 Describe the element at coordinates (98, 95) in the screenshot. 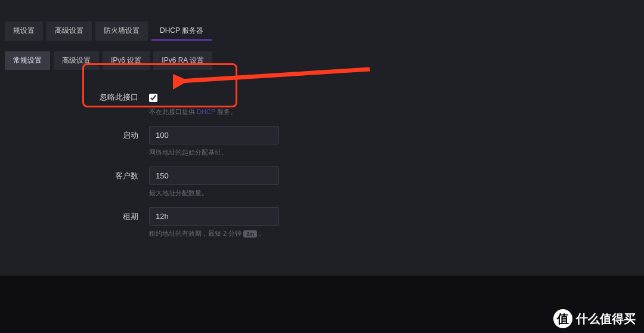

I see `label-ignore-interface: 忽略此接口` at that location.